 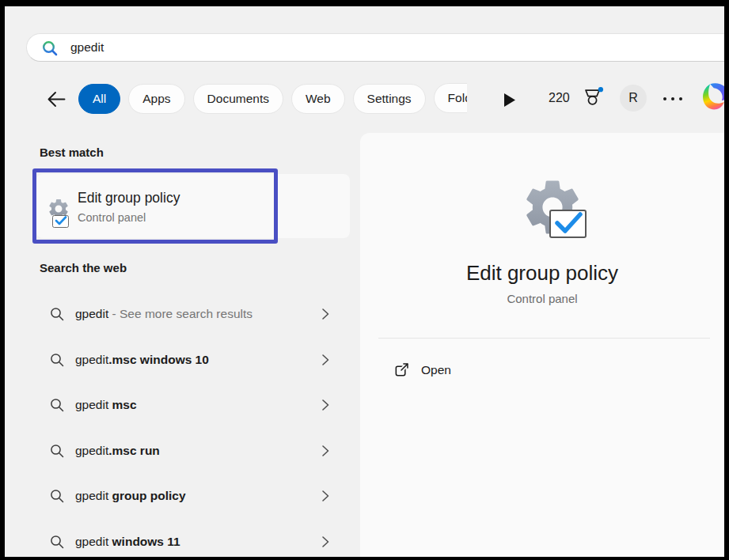 What do you see at coordinates (56, 100) in the screenshot?
I see `back-button` at bounding box center [56, 100].